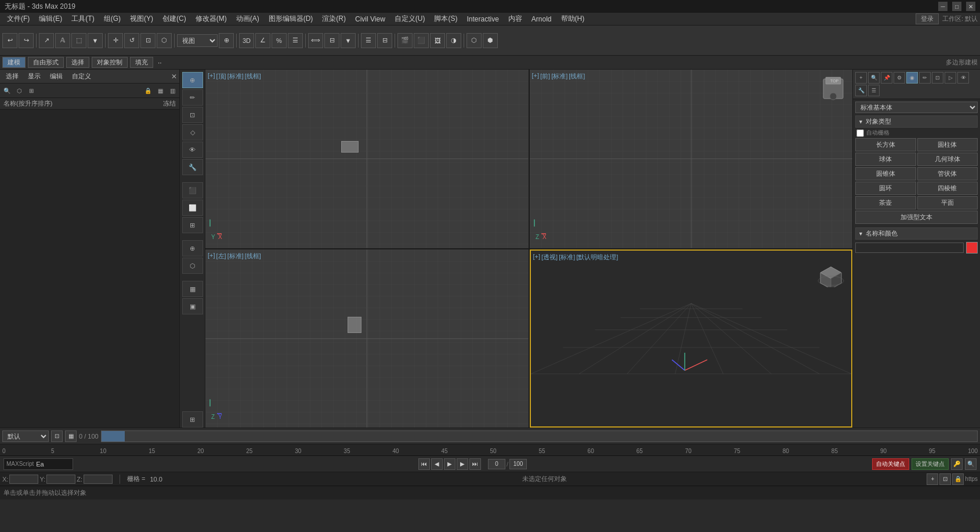  Describe the element at coordinates (14, 63) in the screenshot. I see `create-tab: 建模` at that location.